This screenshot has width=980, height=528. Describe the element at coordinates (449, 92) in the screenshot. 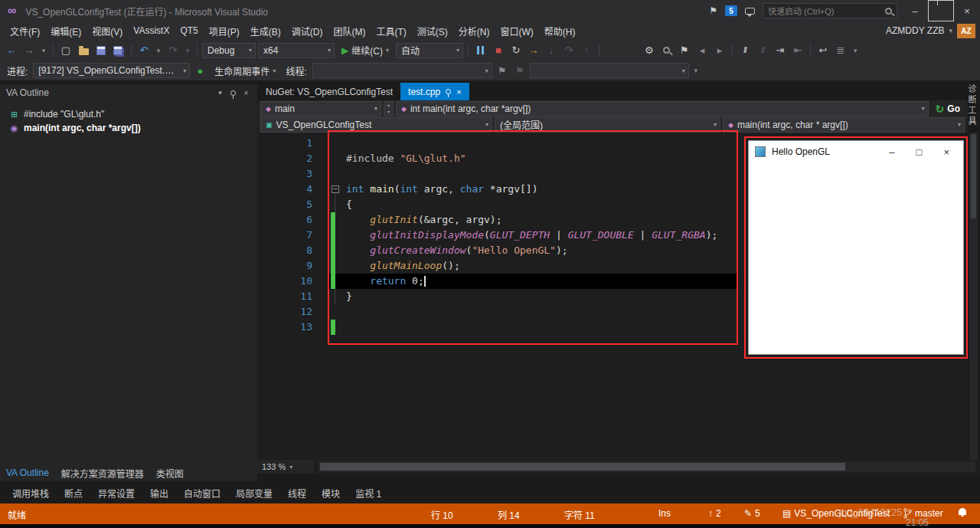

I see `pin-icon` at that location.